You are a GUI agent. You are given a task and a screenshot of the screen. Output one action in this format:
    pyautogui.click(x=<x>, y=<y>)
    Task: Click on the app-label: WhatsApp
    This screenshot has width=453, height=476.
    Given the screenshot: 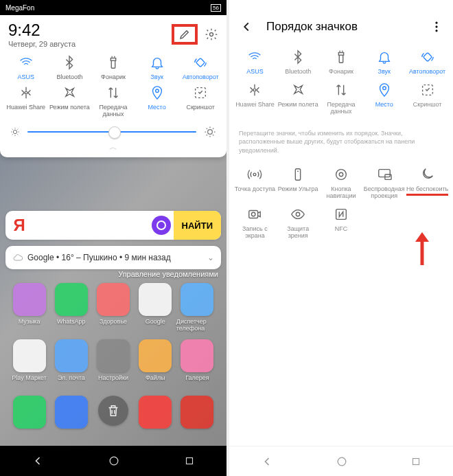 What is the action you would take?
    pyautogui.click(x=71, y=321)
    